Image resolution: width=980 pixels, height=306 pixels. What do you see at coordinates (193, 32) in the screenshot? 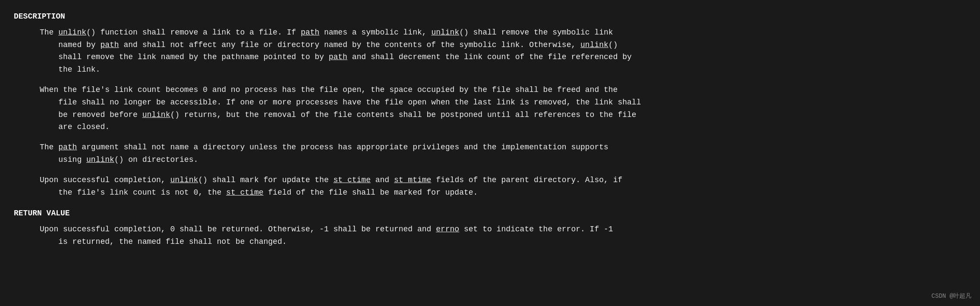
I see `text: () function shall remove a link to a fil…` at bounding box center [193, 32].